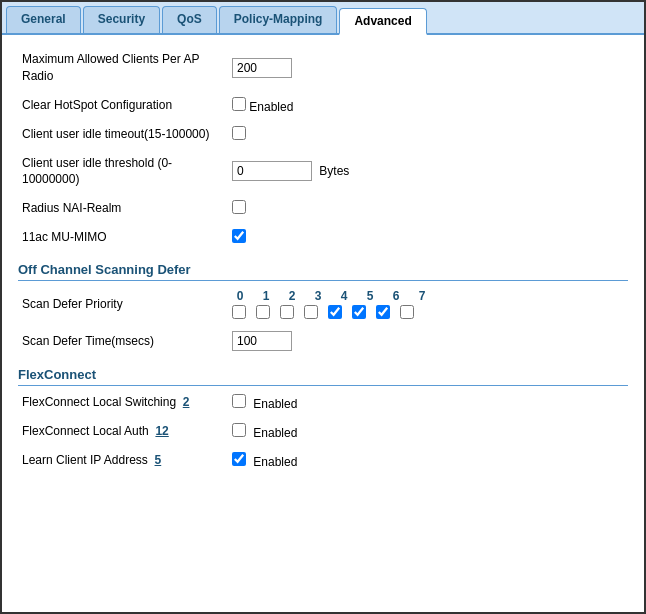  What do you see at coordinates (323, 304) in the screenshot?
I see `row-scan-defer-priority: Scan Defer Priority 0 1 2 3 4 5 6 7` at bounding box center [323, 304].